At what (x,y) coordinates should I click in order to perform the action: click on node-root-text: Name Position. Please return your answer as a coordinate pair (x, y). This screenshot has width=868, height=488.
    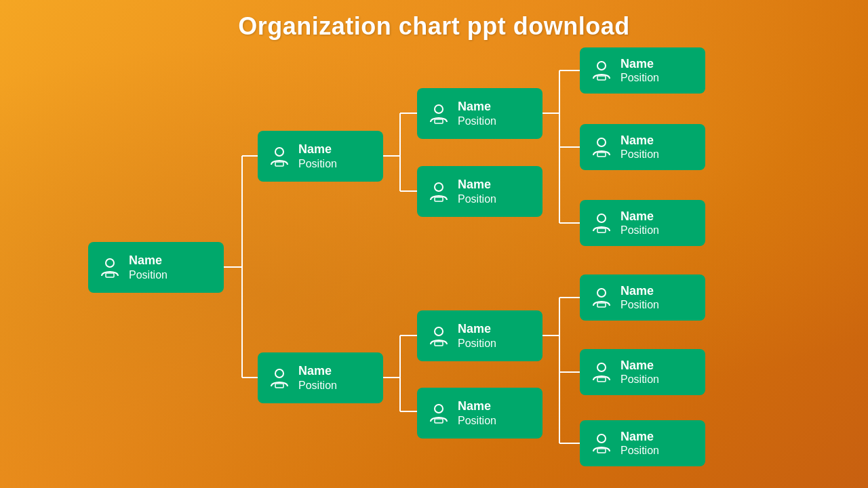
    Looking at the image, I should click on (148, 267).